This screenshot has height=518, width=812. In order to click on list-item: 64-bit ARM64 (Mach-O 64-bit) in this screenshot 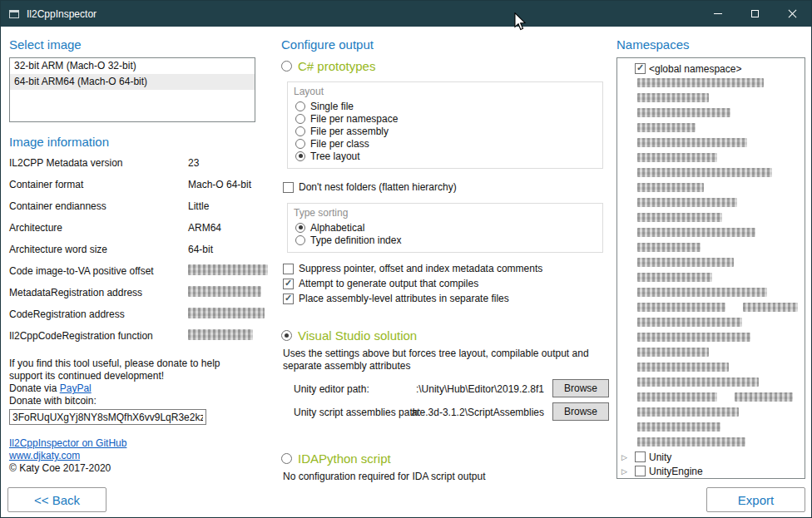, I will do `click(132, 81)`.